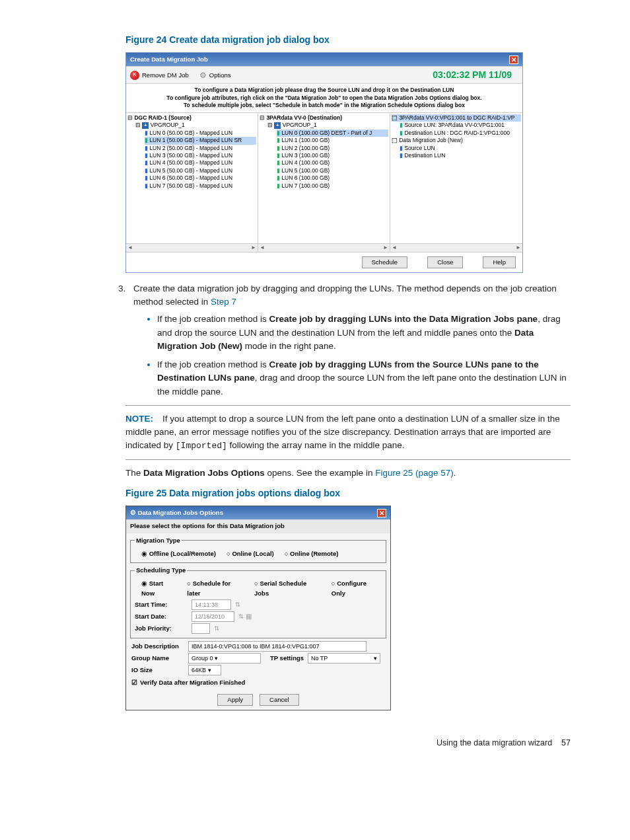 The image size is (630, 840). I want to click on tree-lun: ▮ LUN 6 (50.00 GB) - Mapped LUN, so click(201, 178).